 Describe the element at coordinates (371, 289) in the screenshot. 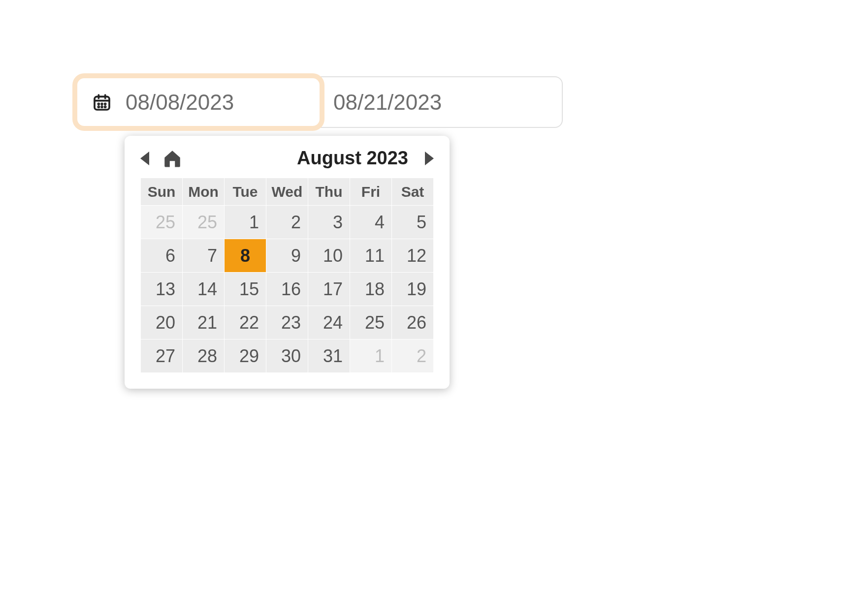

I see `calendar-day: 18` at that location.